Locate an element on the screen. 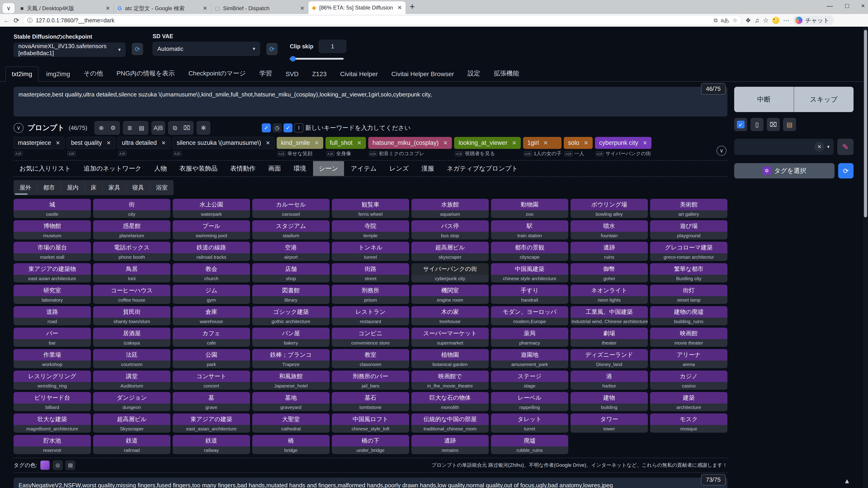  tag-pill: full_shot ✕ is located at coordinates (346, 143).